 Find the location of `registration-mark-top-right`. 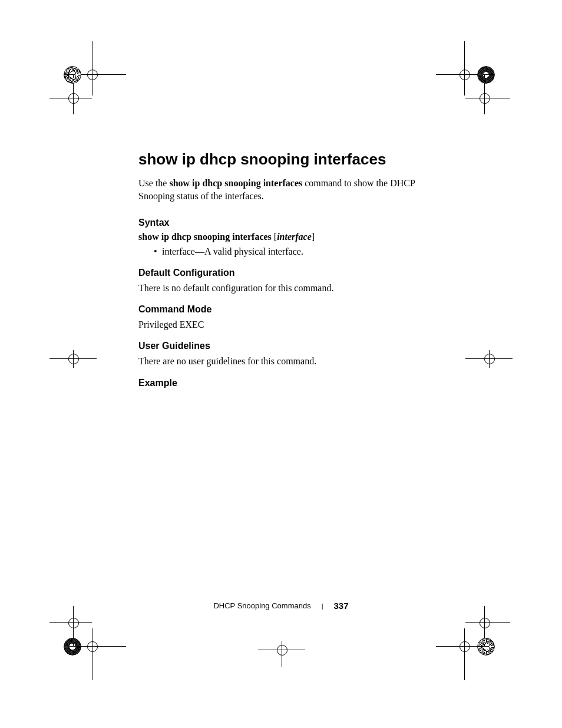

registration-mark-top-right is located at coordinates (471, 77).